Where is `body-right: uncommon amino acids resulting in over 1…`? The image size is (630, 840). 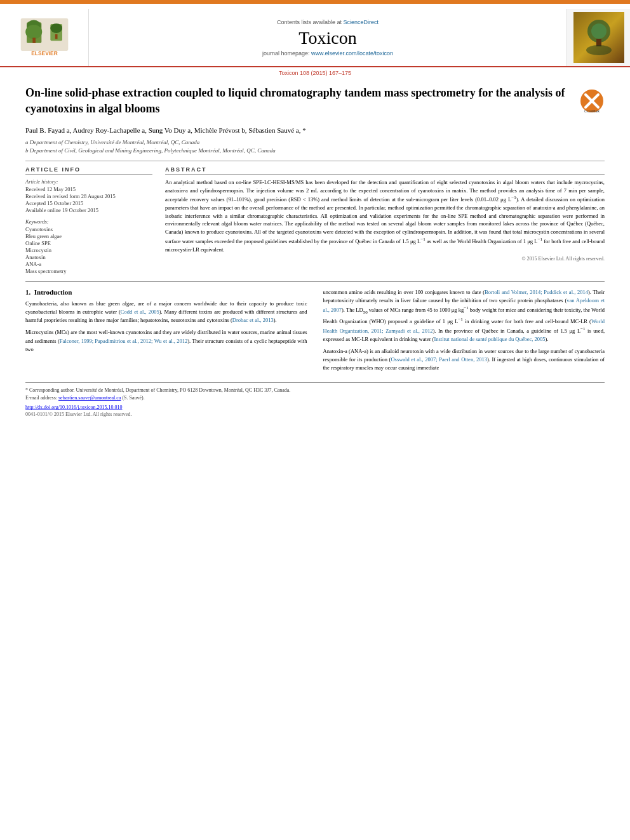 body-right: uncommon amino acids resulting in over 1… is located at coordinates (464, 333).